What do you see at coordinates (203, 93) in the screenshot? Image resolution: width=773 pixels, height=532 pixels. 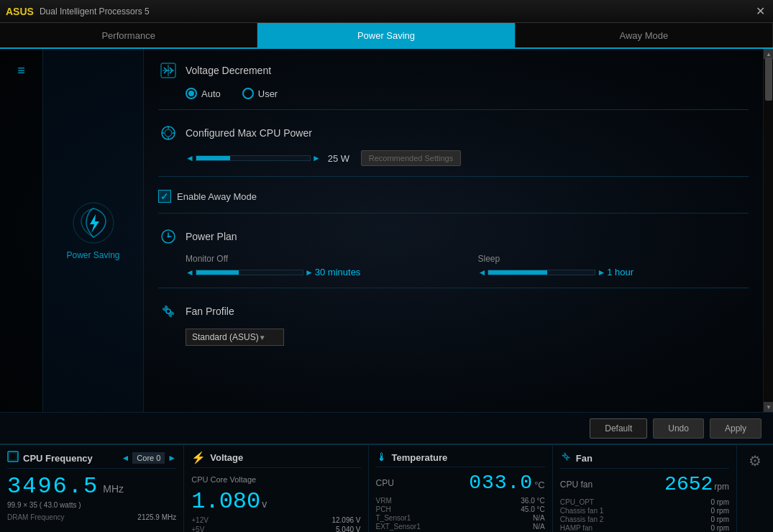 I see `radio-auto: Auto` at bounding box center [203, 93].